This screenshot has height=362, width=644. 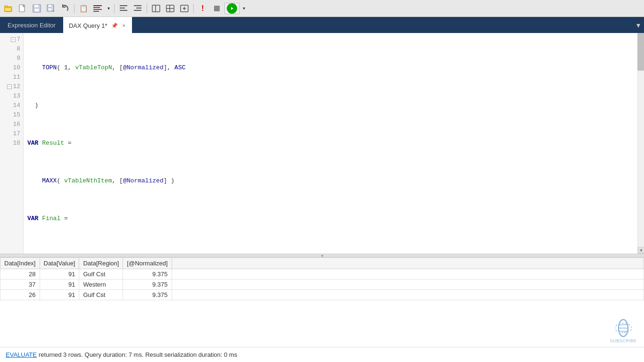 I want to click on scroll-down-arrow: ▼, so click(x=641, y=250).